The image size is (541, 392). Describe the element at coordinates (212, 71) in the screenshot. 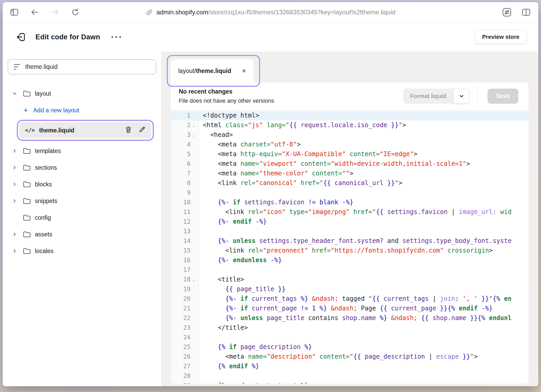

I see `tab-layout-theme-liquid: layout/theme.liquid ×` at that location.